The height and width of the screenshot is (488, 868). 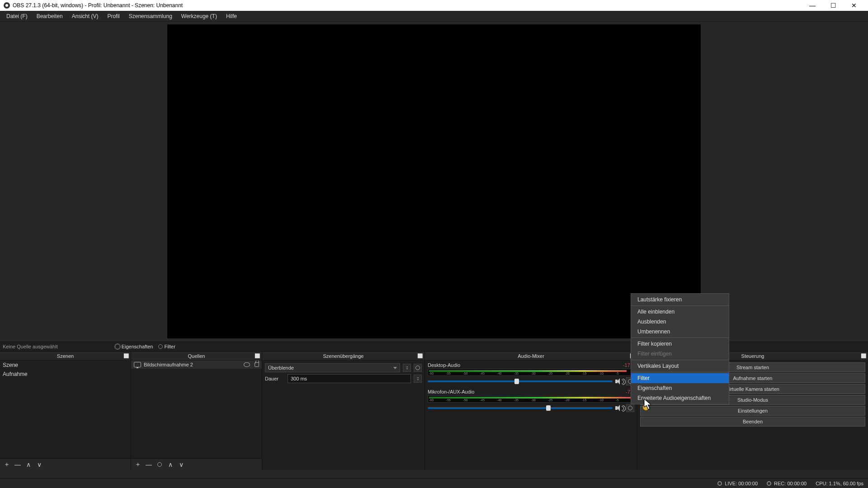 What do you see at coordinates (170, 465) in the screenshot?
I see `source-up-button: ∧` at bounding box center [170, 465].